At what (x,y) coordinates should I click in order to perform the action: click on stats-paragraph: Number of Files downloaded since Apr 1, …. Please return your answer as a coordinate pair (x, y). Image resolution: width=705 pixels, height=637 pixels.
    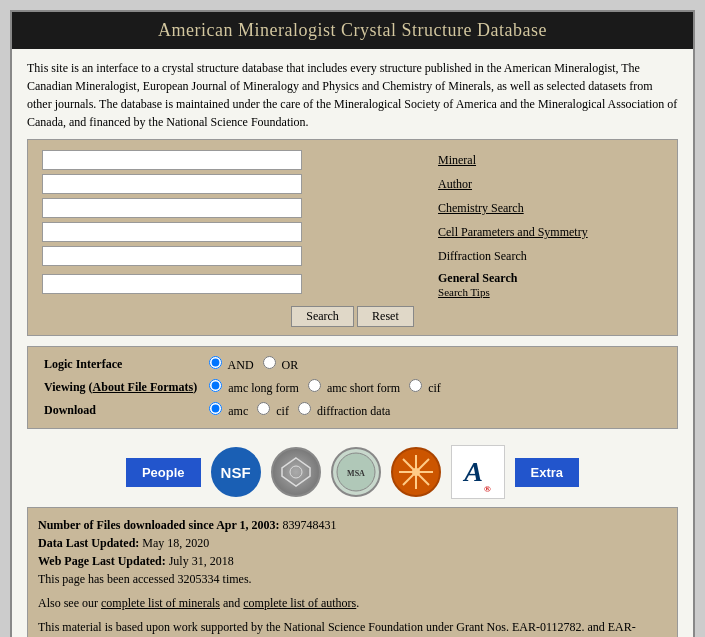
    Looking at the image, I should click on (352, 552).